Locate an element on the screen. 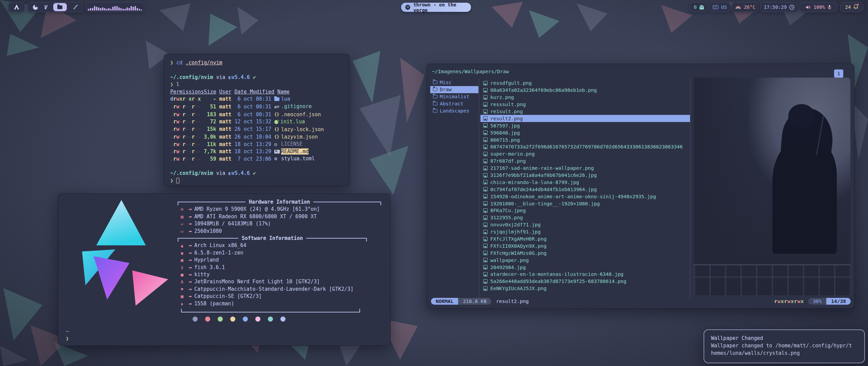 The height and width of the screenshot is (366, 868). hardware-info-rows: ⊙→AMD Ryzen 9 5900X (24) @ 4.9GHz [61.3°… is located at coordinates (279, 220).